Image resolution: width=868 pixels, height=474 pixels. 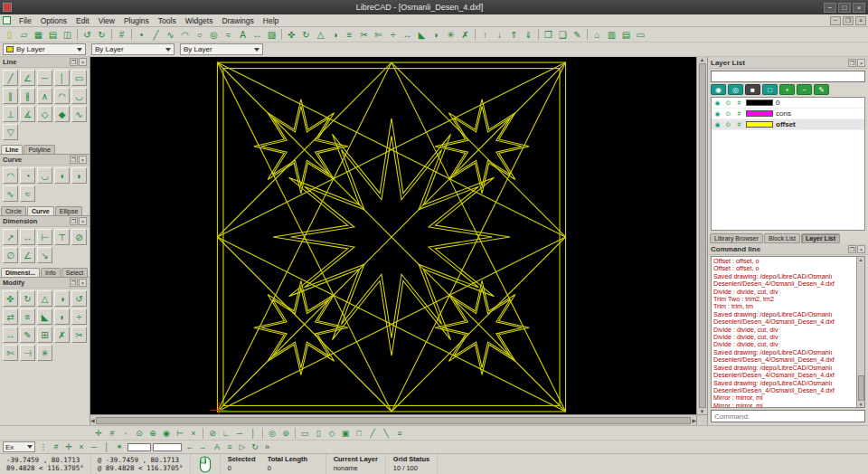 What do you see at coordinates (830, 7) in the screenshot?
I see `minimize-button: −` at bounding box center [830, 7].